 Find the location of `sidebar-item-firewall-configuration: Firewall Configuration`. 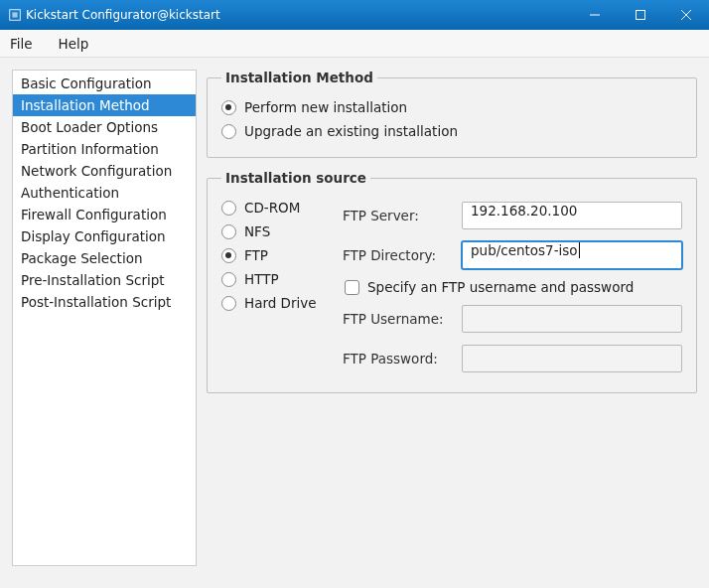

sidebar-item-firewall-configuration: Firewall Configuration is located at coordinates (104, 215).